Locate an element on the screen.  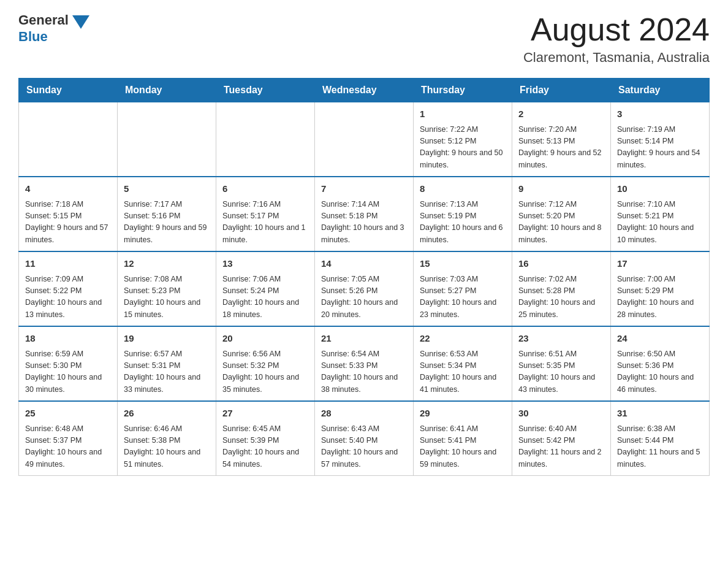
day-number: 23 is located at coordinates (561, 339).